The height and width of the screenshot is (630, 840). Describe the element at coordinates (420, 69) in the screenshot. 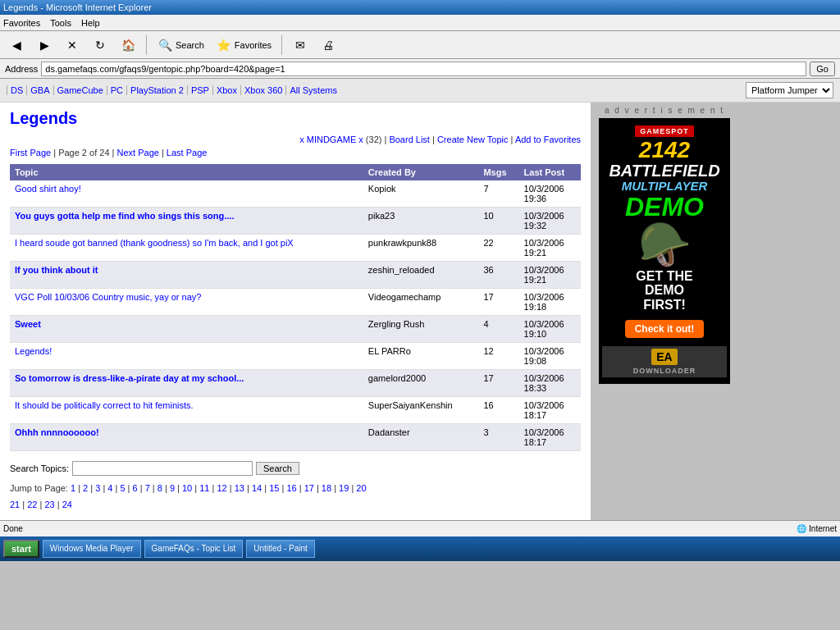

I see `address-bar: Address Go` at that location.